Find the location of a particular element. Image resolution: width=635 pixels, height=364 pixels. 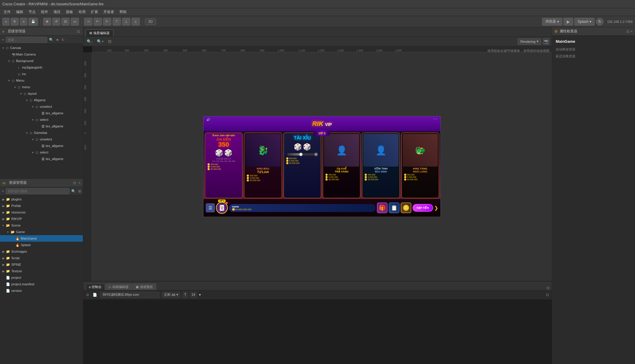

properties-close: × is located at coordinates (631, 31).